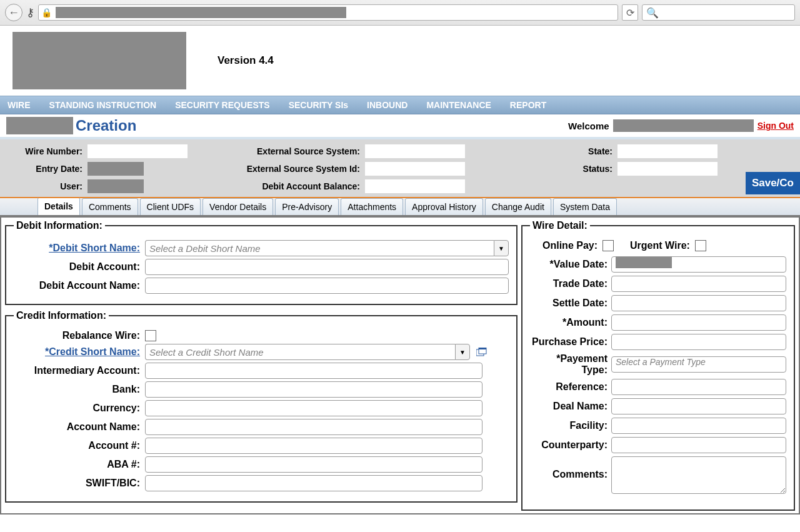 This screenshot has width=800, height=532. Describe the element at coordinates (415, 151) in the screenshot. I see `ext-src-input` at that location.